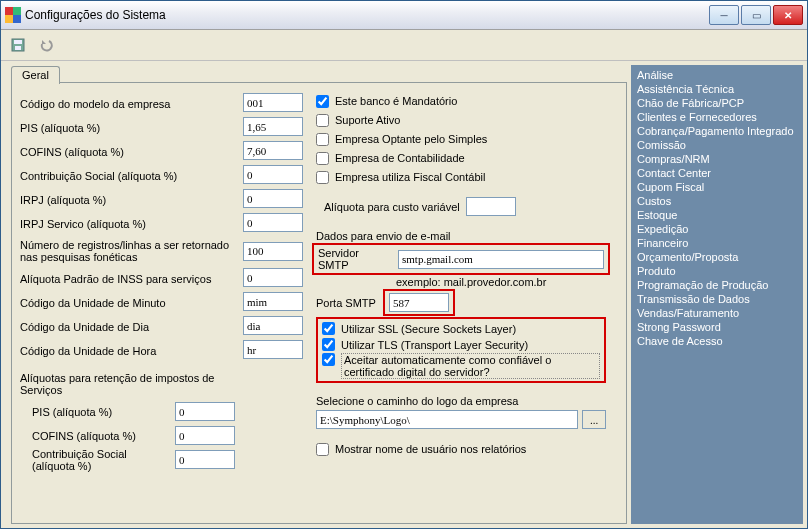 The width and height of the screenshot is (808, 529). I want to click on label-ret-pis: PIS (alíquota %), so click(100, 412).